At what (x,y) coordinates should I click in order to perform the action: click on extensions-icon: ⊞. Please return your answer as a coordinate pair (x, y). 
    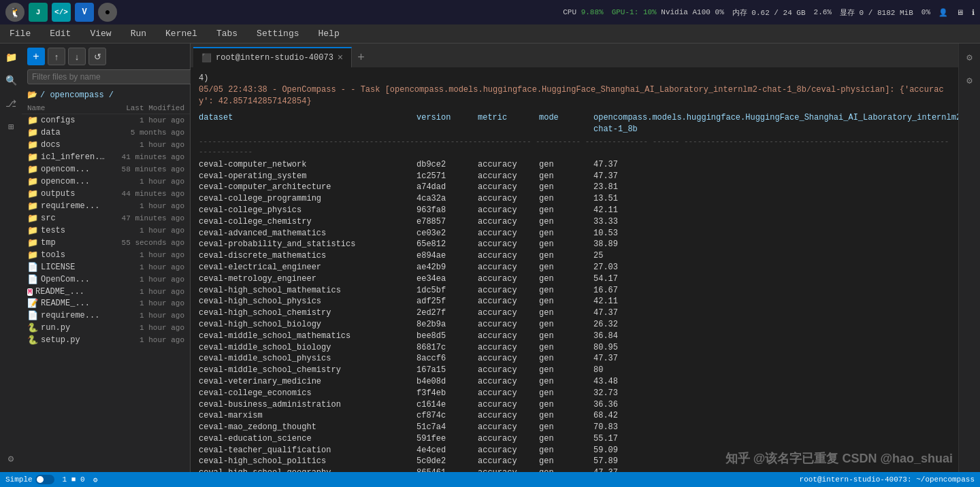
    Looking at the image, I should click on (11, 127).